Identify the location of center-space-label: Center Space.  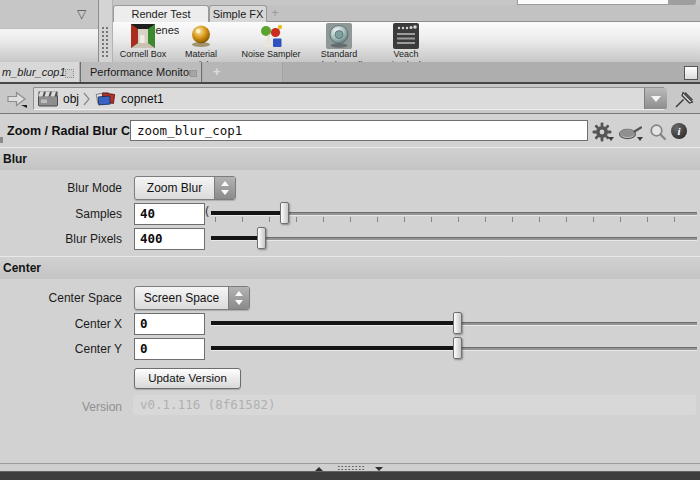
(61, 298).